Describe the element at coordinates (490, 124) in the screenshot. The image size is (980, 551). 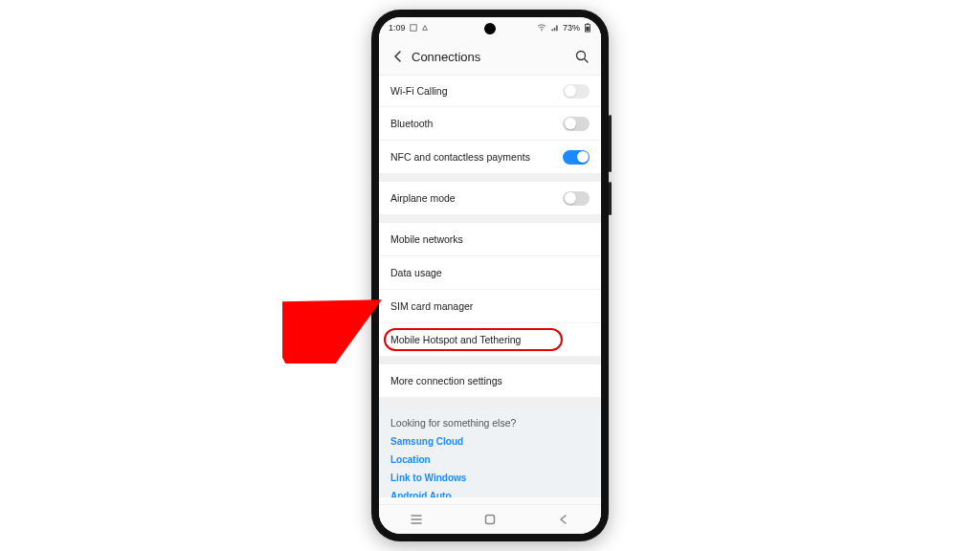
I see `row-bluetooth: Bluetooth` at that location.